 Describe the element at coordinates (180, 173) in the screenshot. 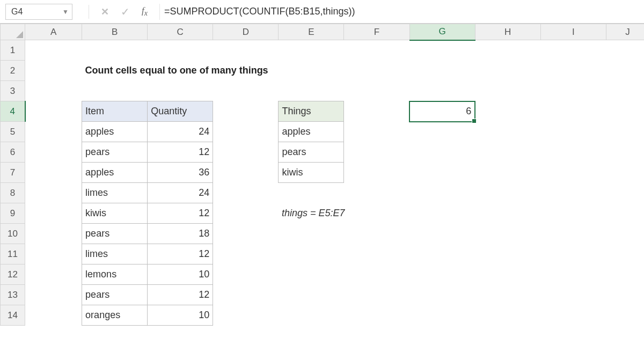

I see `table-cell: 36` at that location.